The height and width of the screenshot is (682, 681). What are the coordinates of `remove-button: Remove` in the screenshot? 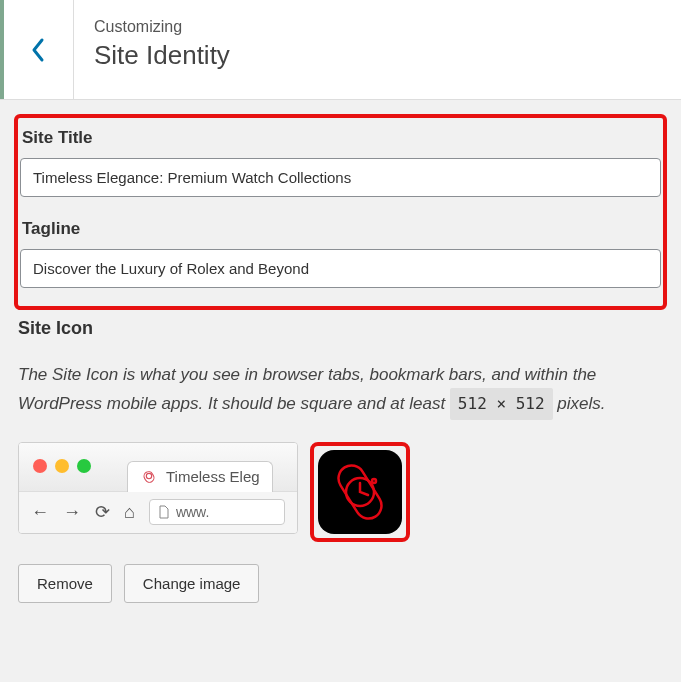 It's located at (65, 584).